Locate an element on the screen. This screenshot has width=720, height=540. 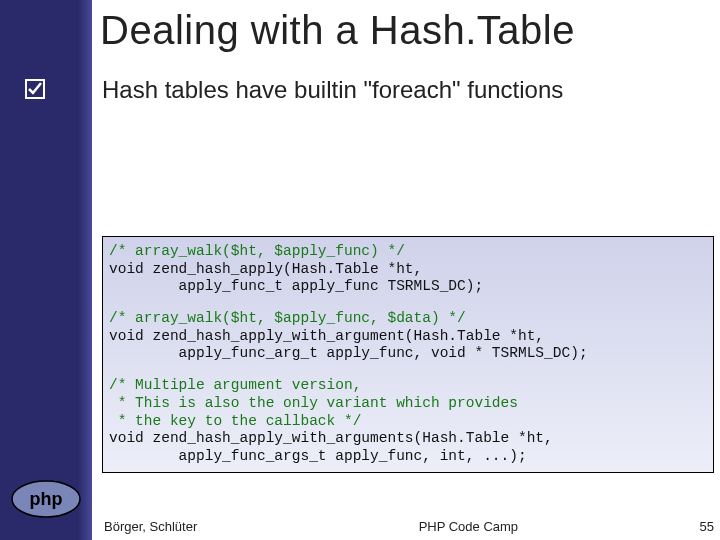
code-snippet-1: /* array_walk($ht, $apply_func) */ void … is located at coordinates (408, 270).